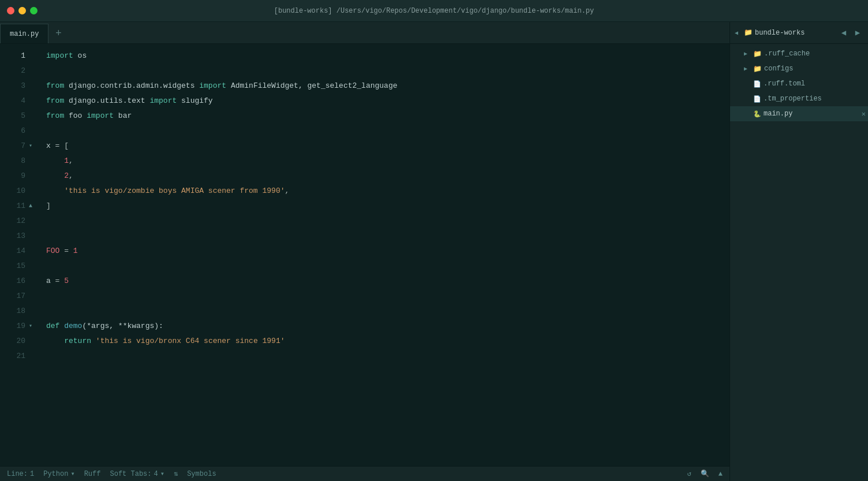 Image resolution: width=868 pixels, height=481 pixels. What do you see at coordinates (386, 146) in the screenshot?
I see `code-line-7: x = [` at bounding box center [386, 146].